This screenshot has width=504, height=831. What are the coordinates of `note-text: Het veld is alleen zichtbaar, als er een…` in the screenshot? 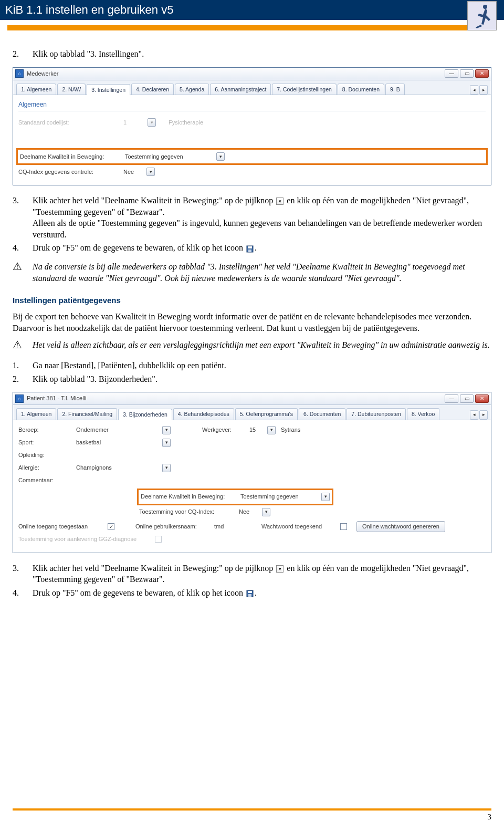 It's located at (262, 345).